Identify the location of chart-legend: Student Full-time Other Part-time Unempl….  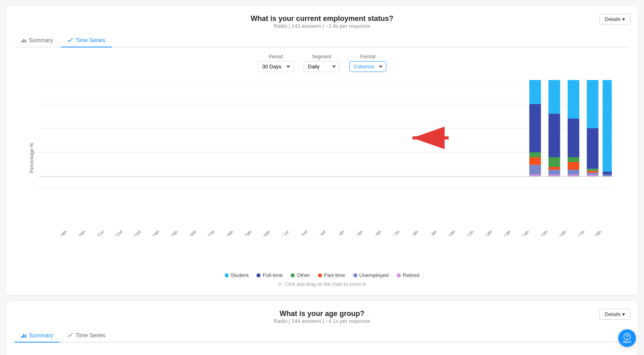
(322, 275).